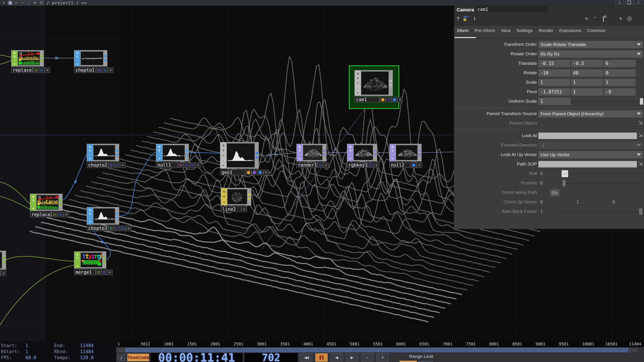  I want to click on node-name: chopto1, so click(85, 70).